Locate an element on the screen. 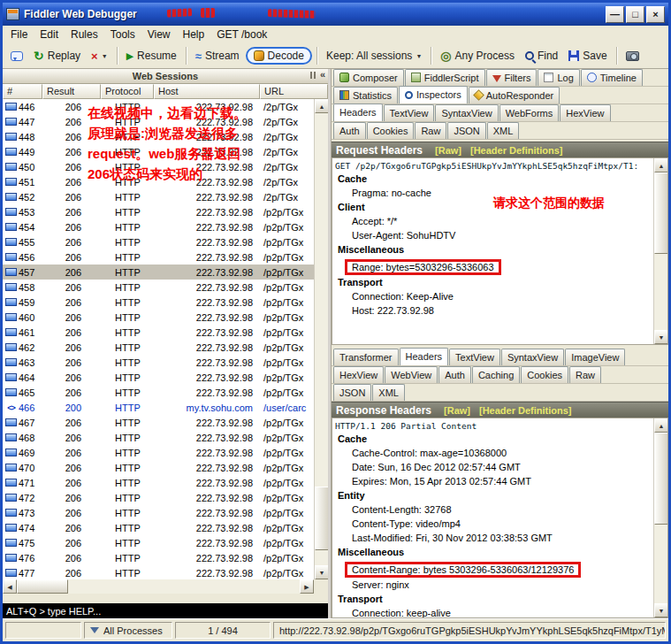 The width and height of the screenshot is (671, 644). session-row: 473206HTTP222.73.92.98/p2p/TGx is located at coordinates (158, 513).